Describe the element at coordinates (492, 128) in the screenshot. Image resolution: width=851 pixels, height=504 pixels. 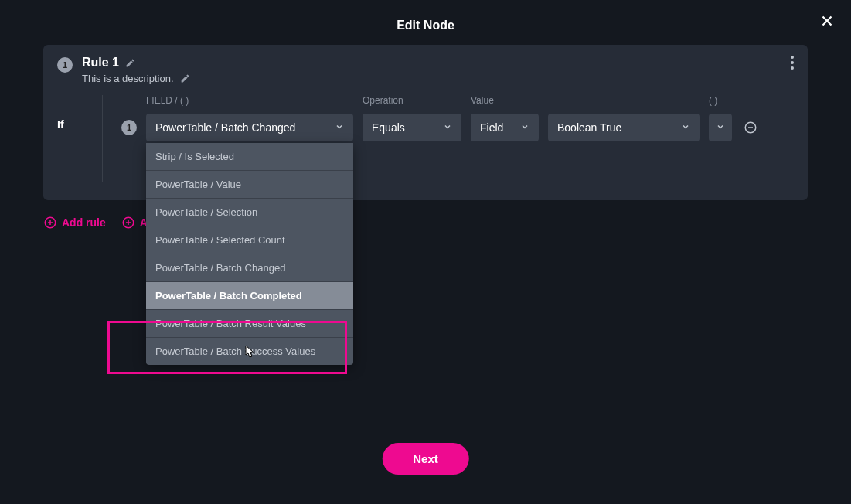
I see `value-type-select-value: Field` at that location.